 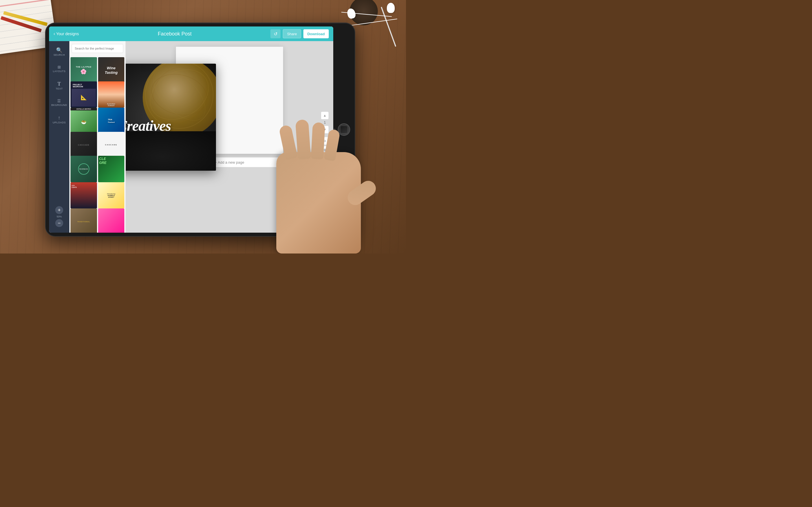 I want to click on sidebar-label-search: SEARCH, so click(x=59, y=55).